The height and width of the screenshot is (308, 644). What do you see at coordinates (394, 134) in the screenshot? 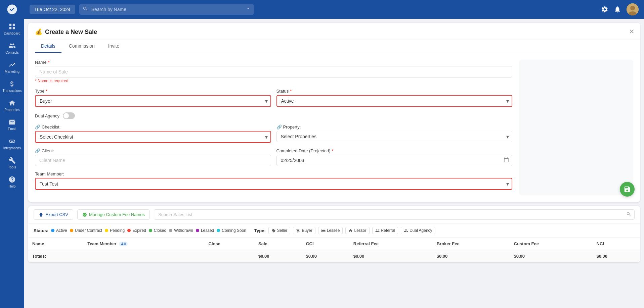
I see `property-field-group: 🔗 Property: Select Properties` at bounding box center [394, 134].